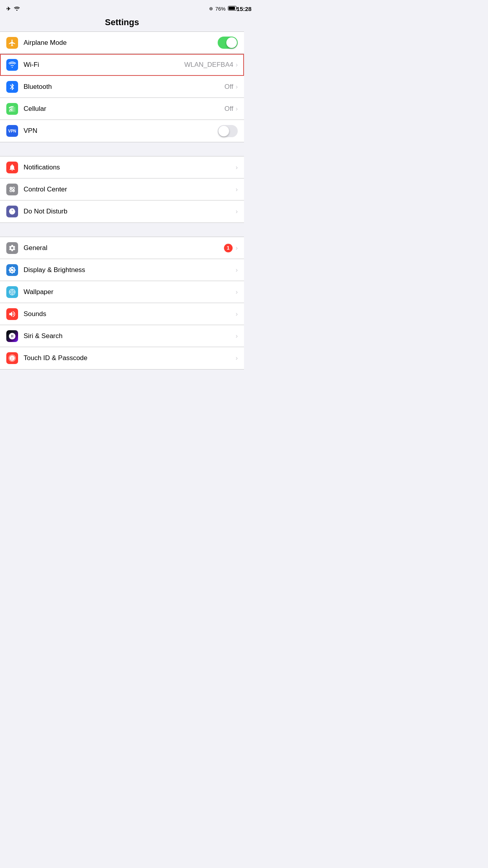 The width and height of the screenshot is (488, 868). I want to click on do-not-disturb-chevron: ›, so click(237, 211).